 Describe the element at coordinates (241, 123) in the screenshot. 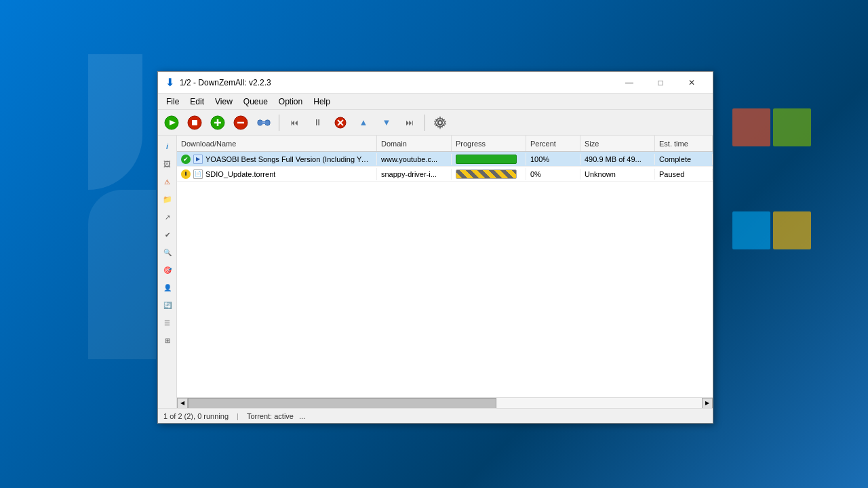

I see `delete-icon` at that location.